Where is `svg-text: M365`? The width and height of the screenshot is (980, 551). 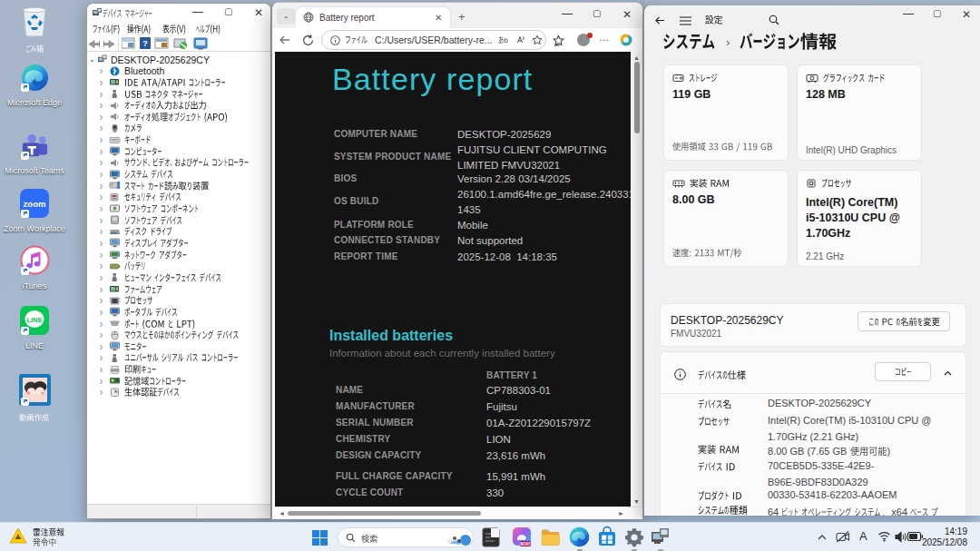
svg-text: M365 is located at coordinates (525, 545).